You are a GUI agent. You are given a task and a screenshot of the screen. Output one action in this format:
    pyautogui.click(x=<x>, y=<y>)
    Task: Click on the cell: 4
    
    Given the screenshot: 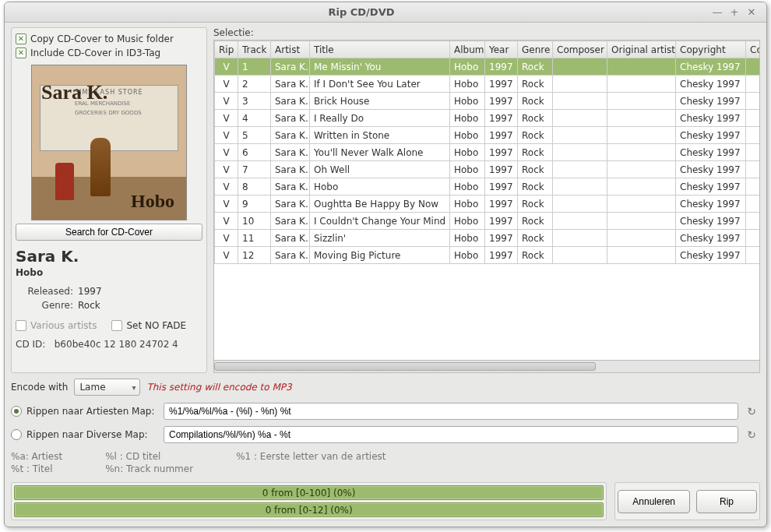 What is the action you would take?
    pyautogui.click(x=255, y=118)
    